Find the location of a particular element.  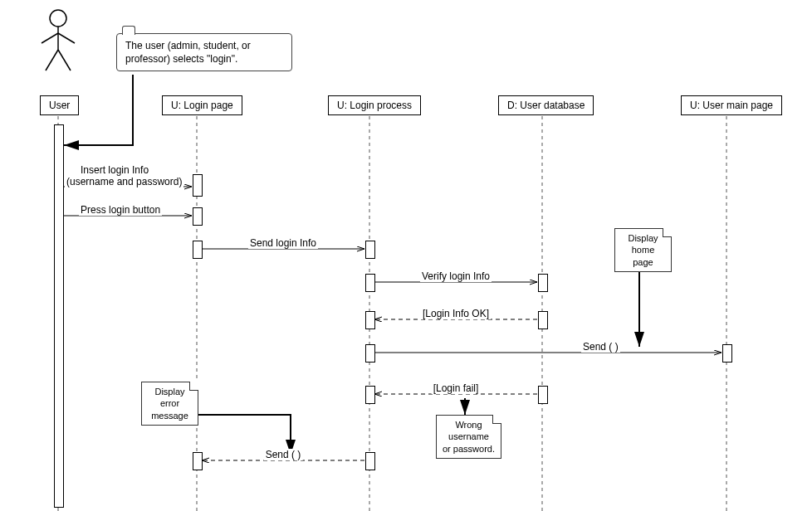

msg-press-login: Press login button is located at coordinates (120, 210).